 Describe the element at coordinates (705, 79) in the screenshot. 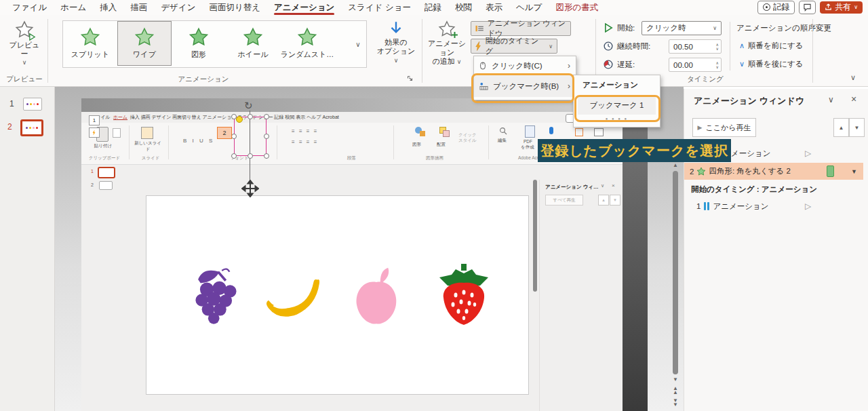

I see `timing-group-label: タイミング` at that location.